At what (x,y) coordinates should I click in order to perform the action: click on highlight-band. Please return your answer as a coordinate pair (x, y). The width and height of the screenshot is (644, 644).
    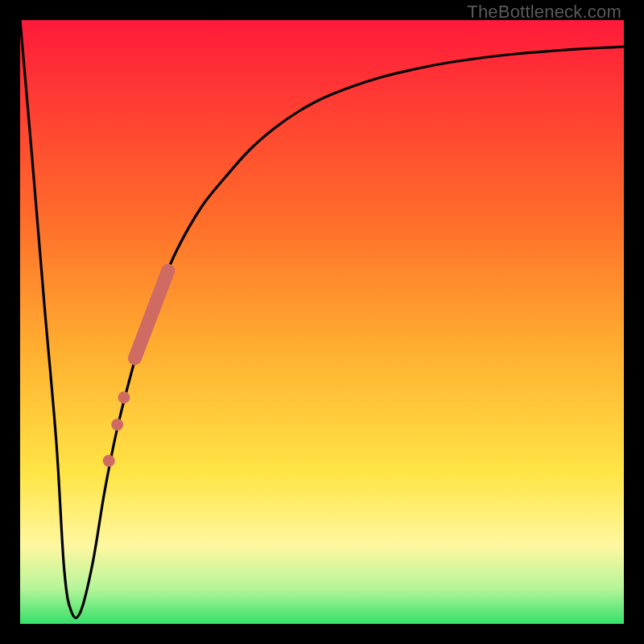
    Looking at the image, I should click on (151, 314).